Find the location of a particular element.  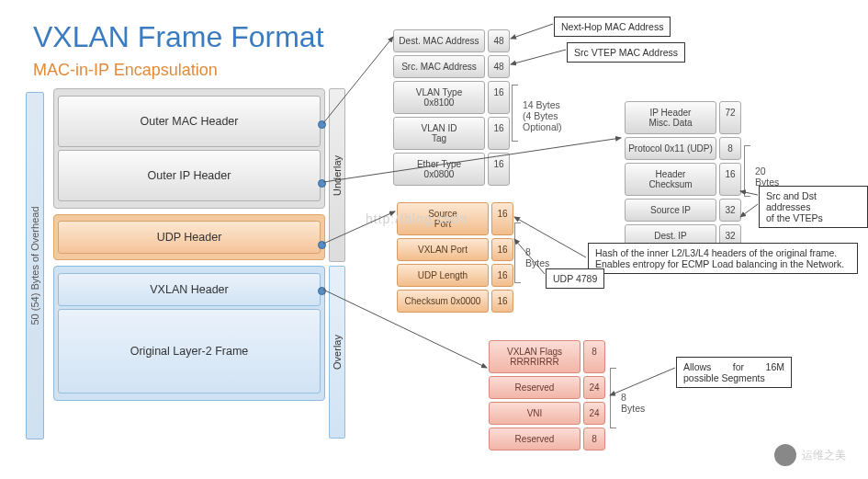

udp-panel: UDP Header is located at coordinates (189, 237).